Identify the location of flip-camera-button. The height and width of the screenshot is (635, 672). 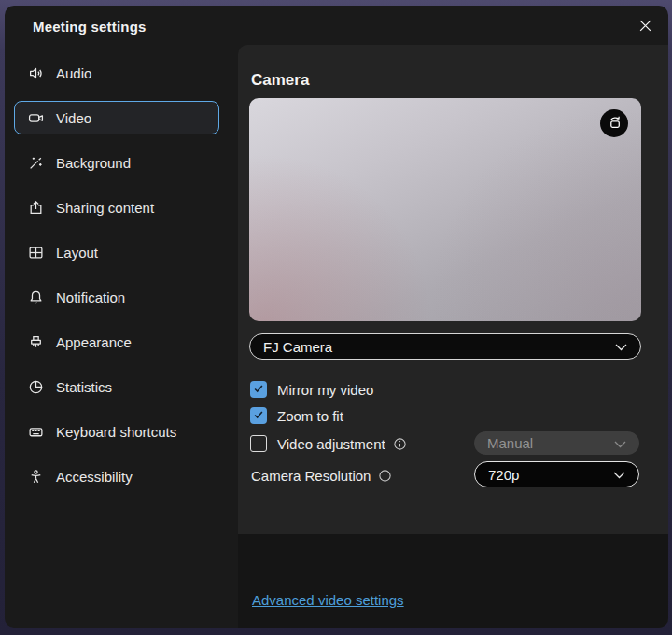
(614, 123).